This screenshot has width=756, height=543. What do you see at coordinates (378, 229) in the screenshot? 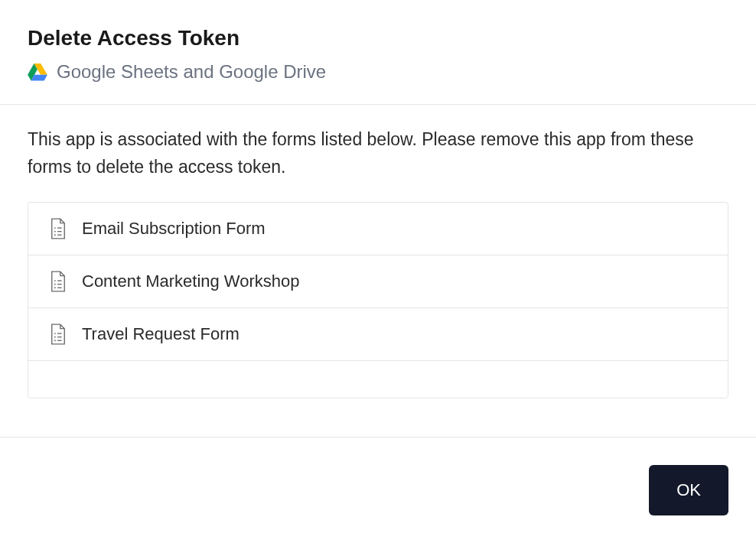
I see `list-item: Email Subscription Form` at bounding box center [378, 229].